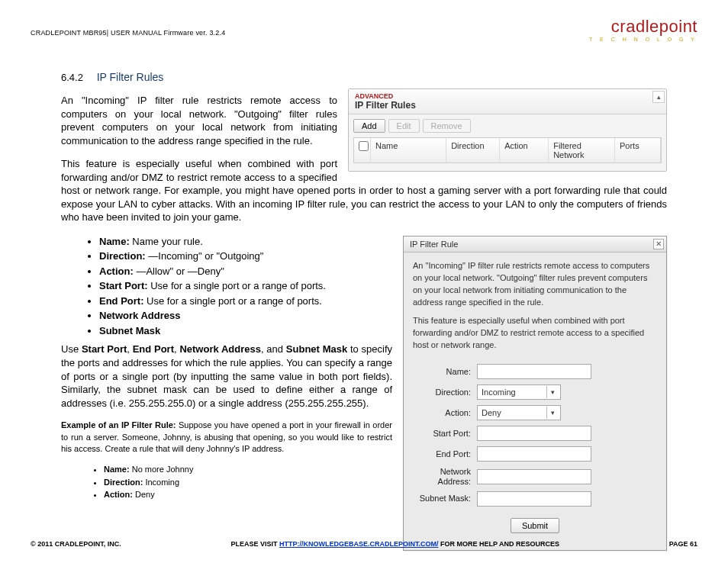  Describe the element at coordinates (445, 393) in the screenshot. I see `label-direction: Direction:` at that location.